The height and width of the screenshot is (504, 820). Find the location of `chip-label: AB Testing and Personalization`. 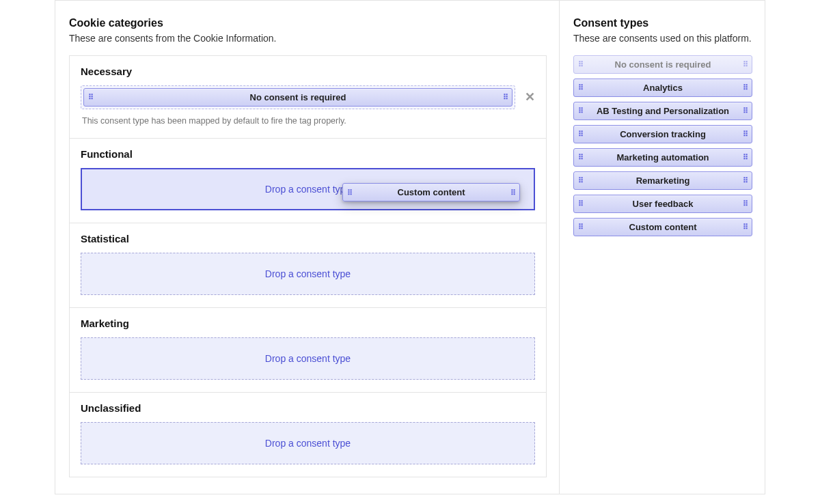

chip-label: AB Testing and Personalization is located at coordinates (663, 111).